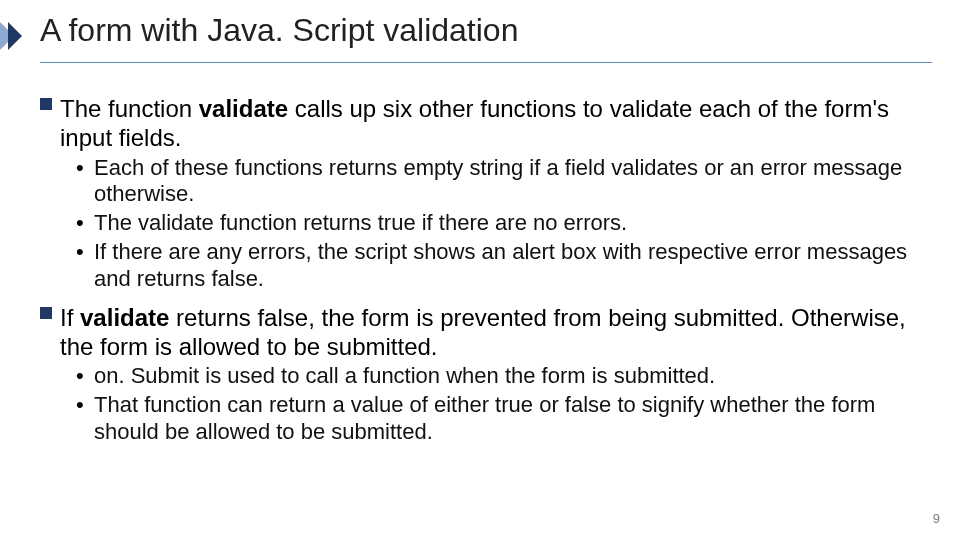 This screenshot has height=540, width=960. I want to click on sub-bullet: • The validate function returns true if …, so click(504, 224).